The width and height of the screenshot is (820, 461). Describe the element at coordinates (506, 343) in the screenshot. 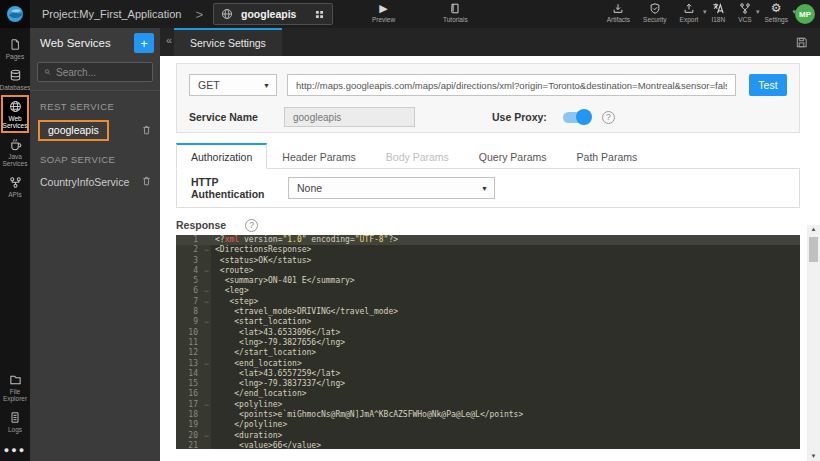

I see `code-text: <lng>-79.3827656</lng>` at that location.